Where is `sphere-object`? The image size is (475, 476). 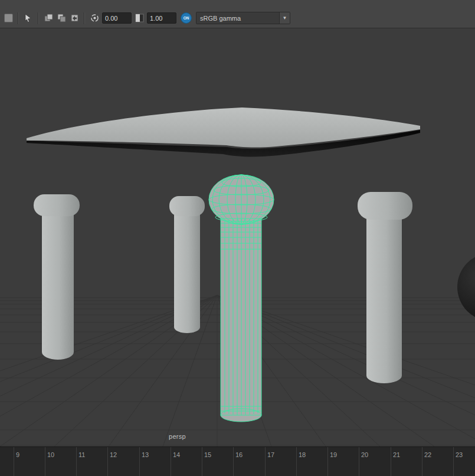 sphere-object is located at coordinates (466, 287).